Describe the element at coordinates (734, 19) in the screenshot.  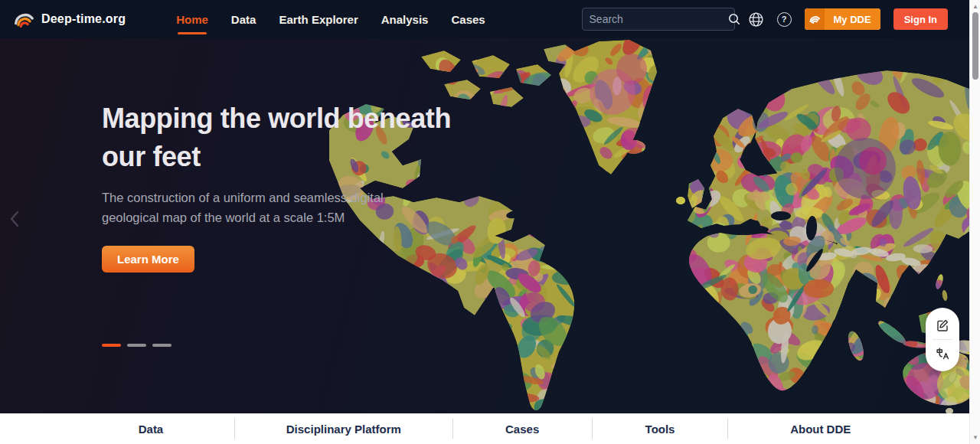
I see `search-icon` at that location.